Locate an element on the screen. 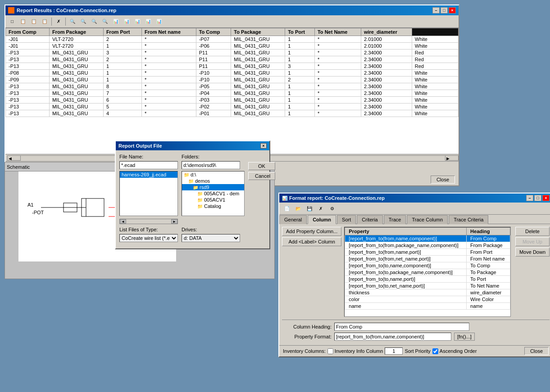  prop-format-input is located at coordinates (393, 337).